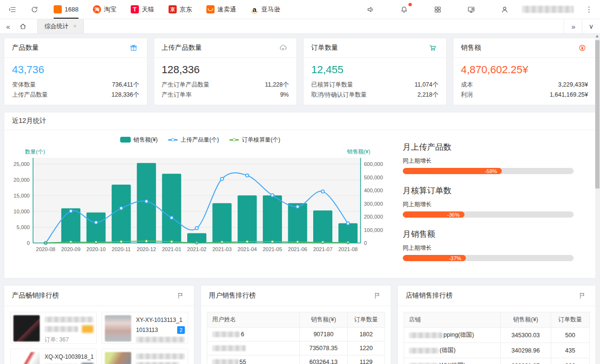 The width and height of the screenshot is (600, 364). What do you see at coordinates (428, 95) in the screenshot?
I see `stat-sub-value: 2,218个` at bounding box center [428, 95].